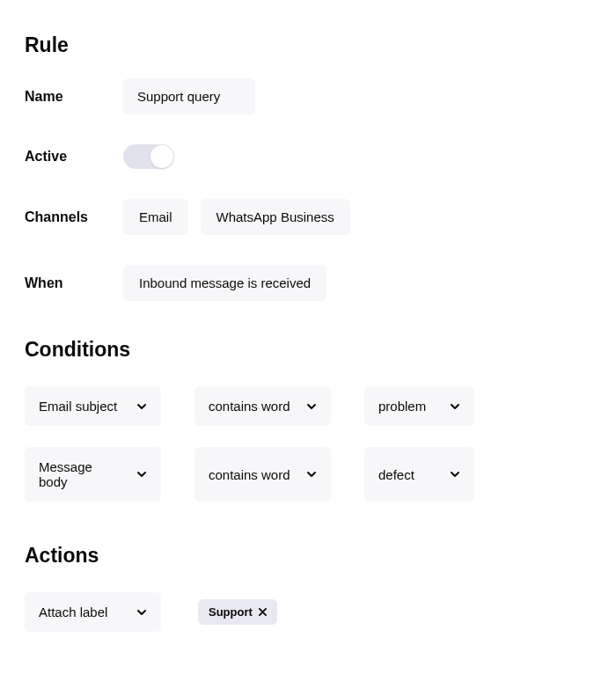  Describe the element at coordinates (231, 612) in the screenshot. I see `action-tag-label: Support` at that location.